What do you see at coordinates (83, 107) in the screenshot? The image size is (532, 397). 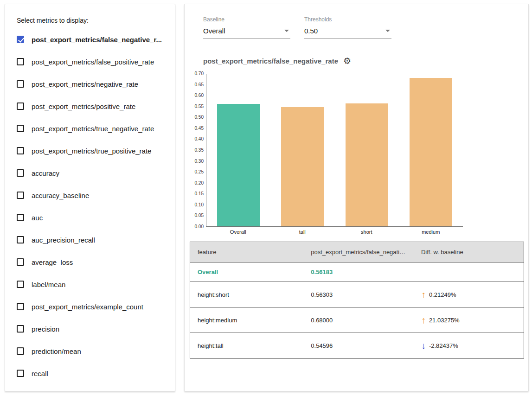 I see `metric-item-label: post_export_metrics/positive_rate` at bounding box center [83, 107].